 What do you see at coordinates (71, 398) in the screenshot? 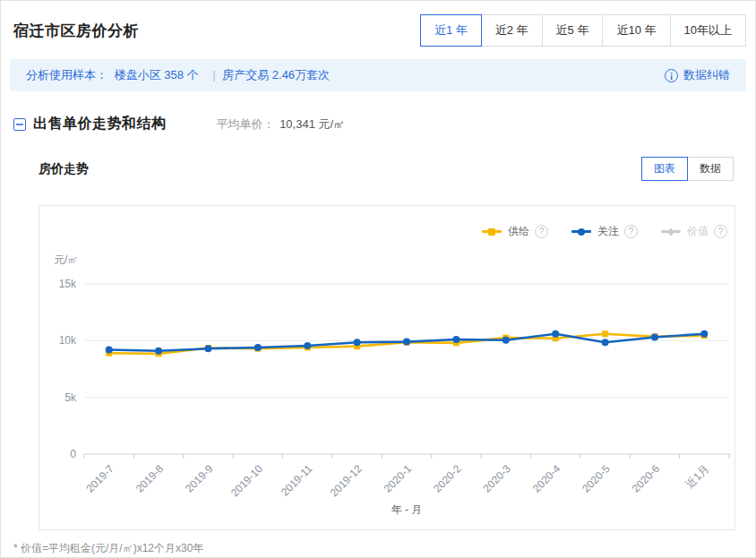
I see `svg-text: 5k` at bounding box center [71, 398].